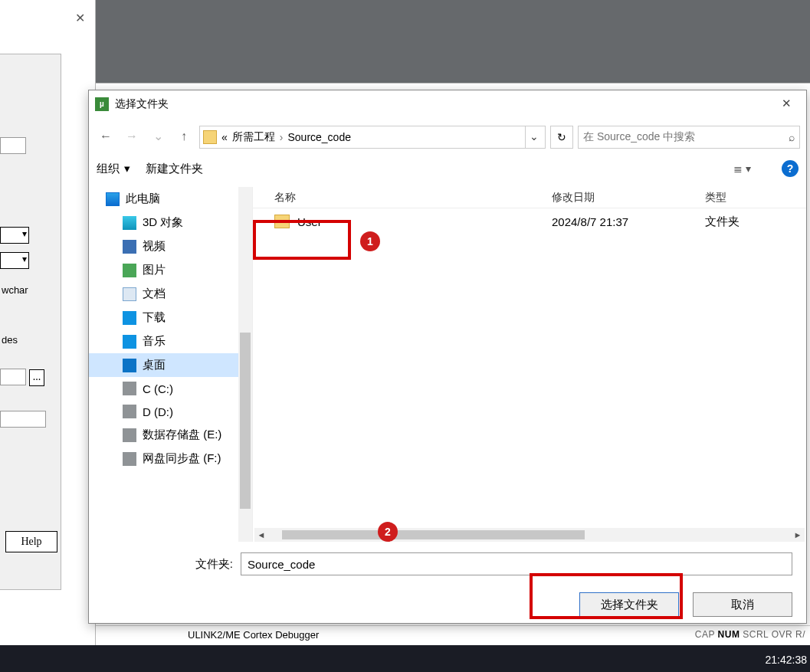 This screenshot has width=810, height=672. Describe the element at coordinates (261, 535) in the screenshot. I see `hscroll-left: ◄` at that location.